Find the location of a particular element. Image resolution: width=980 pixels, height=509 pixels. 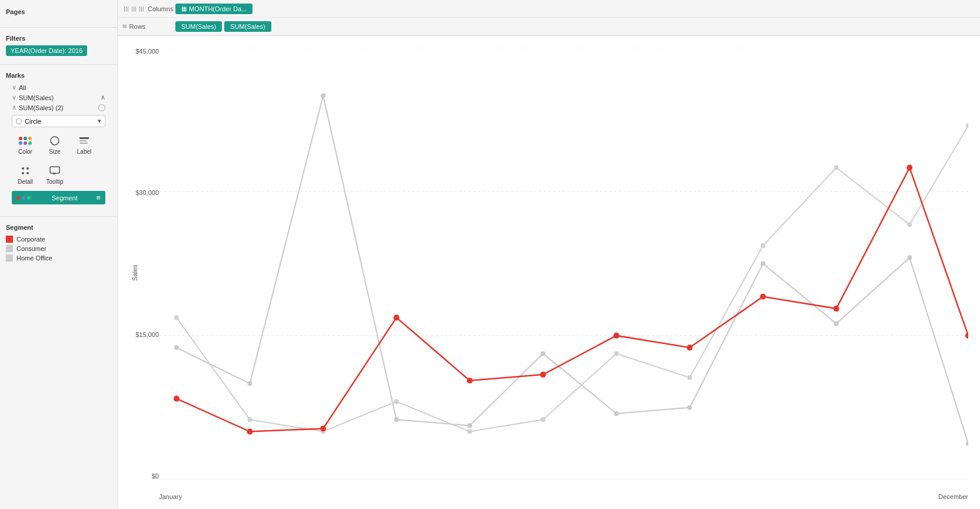

legend-label-corporate: Corporate is located at coordinates (31, 239).